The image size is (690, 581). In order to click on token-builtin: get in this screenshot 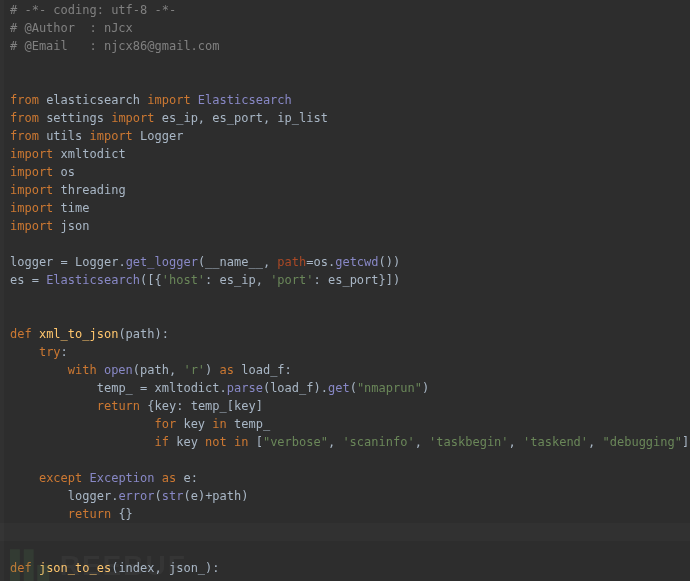, I will do `click(339, 388)`.